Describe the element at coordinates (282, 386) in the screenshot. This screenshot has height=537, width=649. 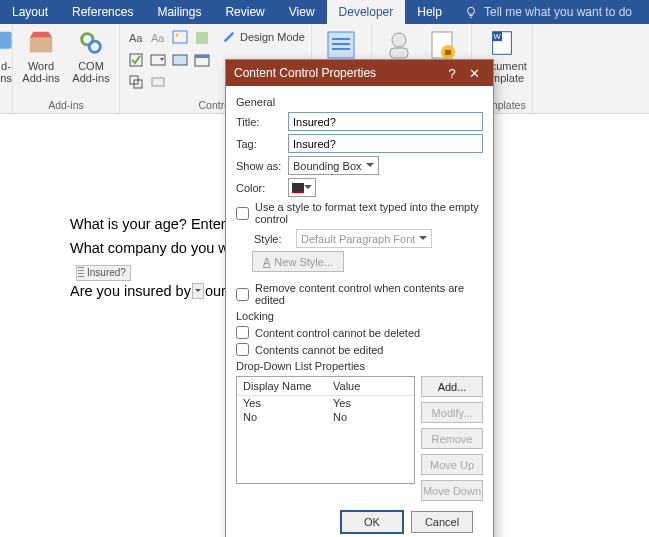
I see `col-displayname: Display Name` at that location.